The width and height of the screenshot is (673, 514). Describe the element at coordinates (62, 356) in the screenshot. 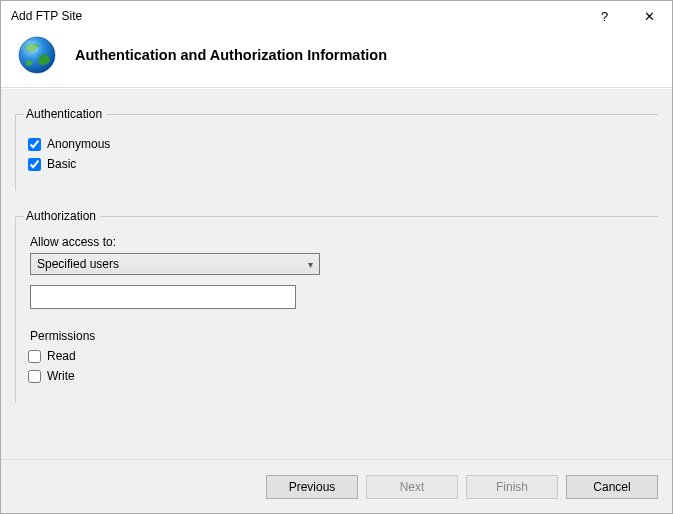

I see `read-label: Read` at that location.